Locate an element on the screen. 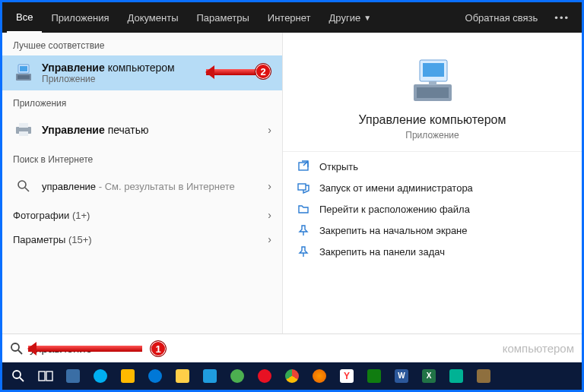 This screenshot has width=584, height=392. web-result-item: управление - См. результаты в Интернете … is located at coordinates (142, 186).